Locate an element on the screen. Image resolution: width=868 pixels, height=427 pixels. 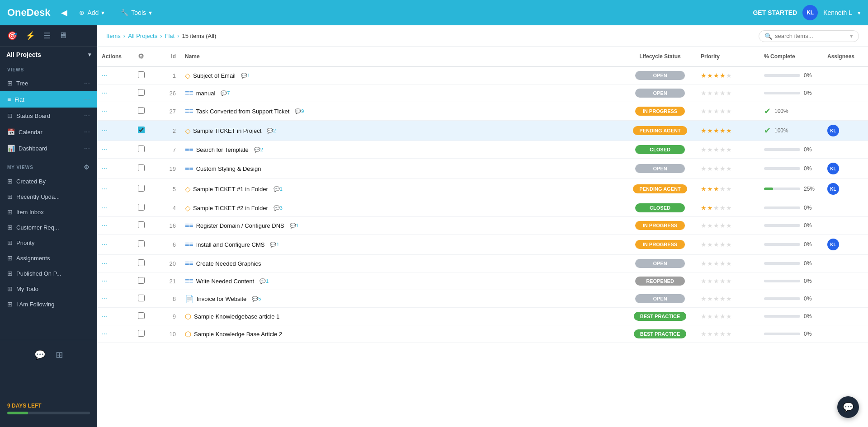
item-name: Sample Knowledgebase article 1 is located at coordinates (237, 316).